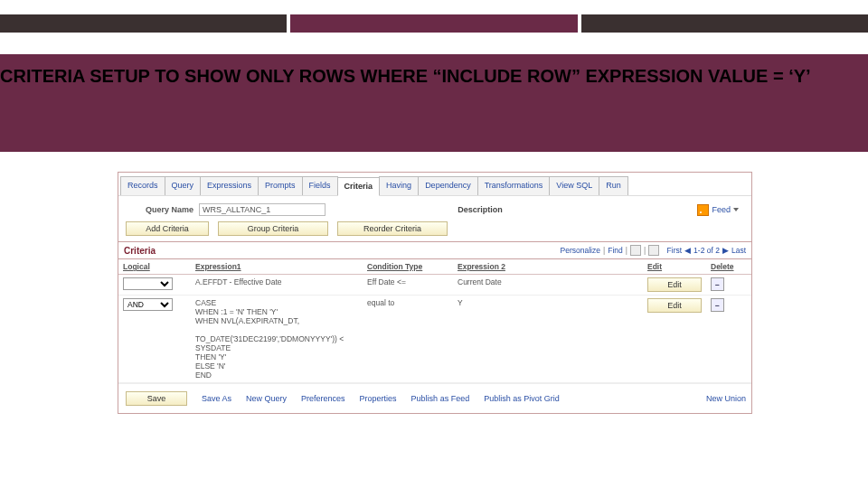  What do you see at coordinates (435, 398) in the screenshot?
I see `footer-actions: Save Save As New Query Preferences Prope…` at bounding box center [435, 398].